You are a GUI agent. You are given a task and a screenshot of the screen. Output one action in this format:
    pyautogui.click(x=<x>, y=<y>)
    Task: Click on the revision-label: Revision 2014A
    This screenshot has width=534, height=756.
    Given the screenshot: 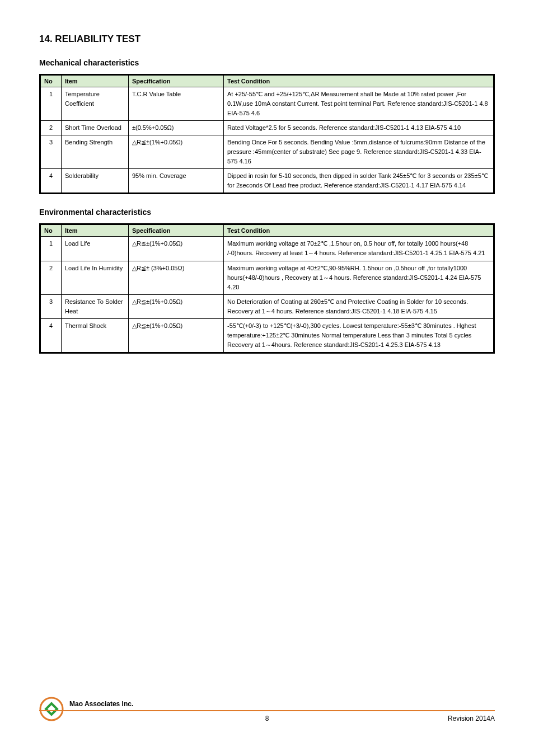 What is the action you would take?
    pyautogui.click(x=471, y=719)
    